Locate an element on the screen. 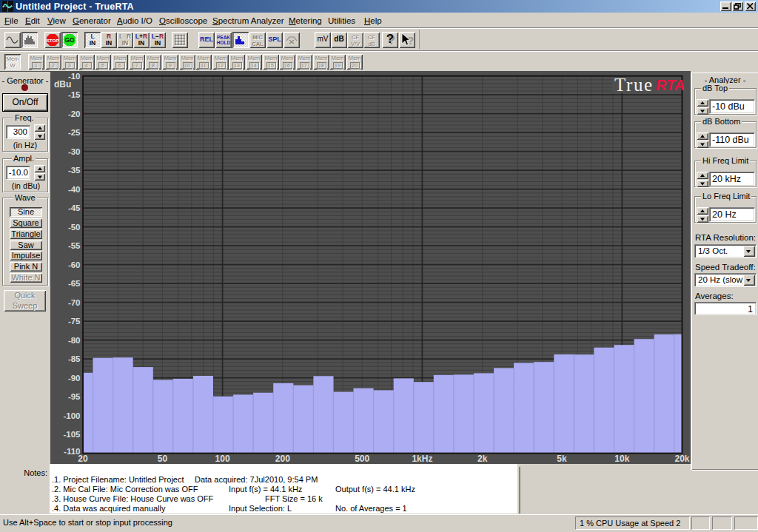 This screenshot has height=532, width=758. svg-text: GO is located at coordinates (70, 40).